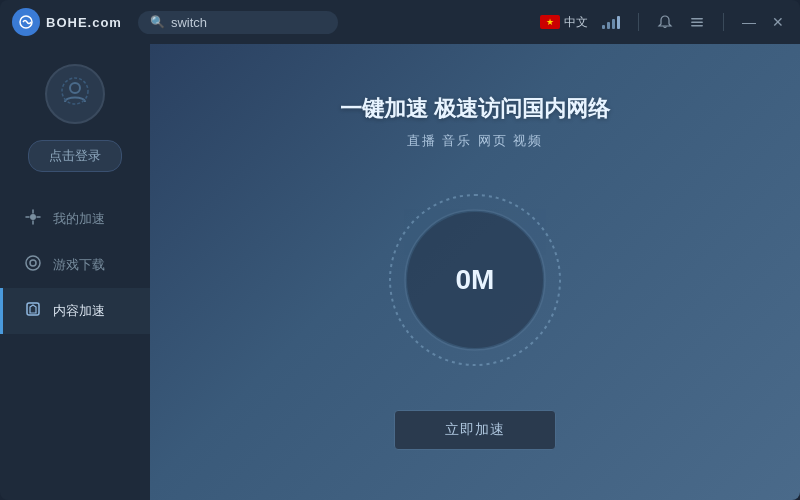 This screenshot has height=500, width=800. I want to click on login-button: 点击登录, so click(75, 156).